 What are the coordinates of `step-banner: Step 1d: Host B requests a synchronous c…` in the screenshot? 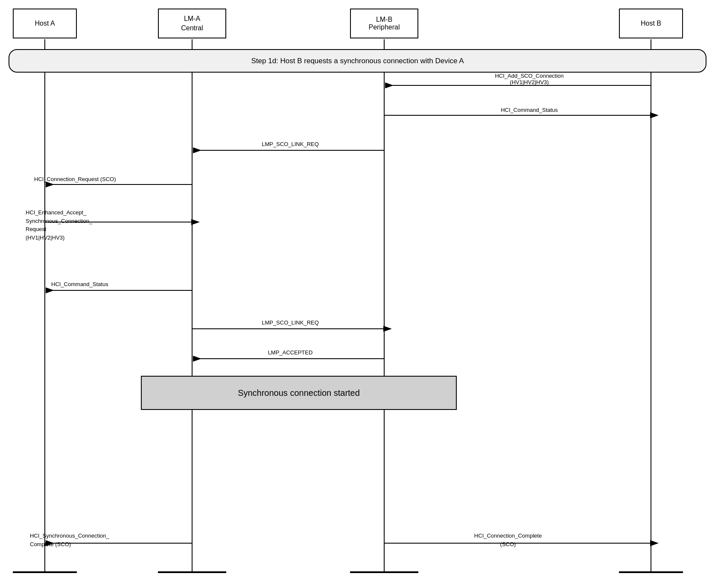 It's located at (358, 61).